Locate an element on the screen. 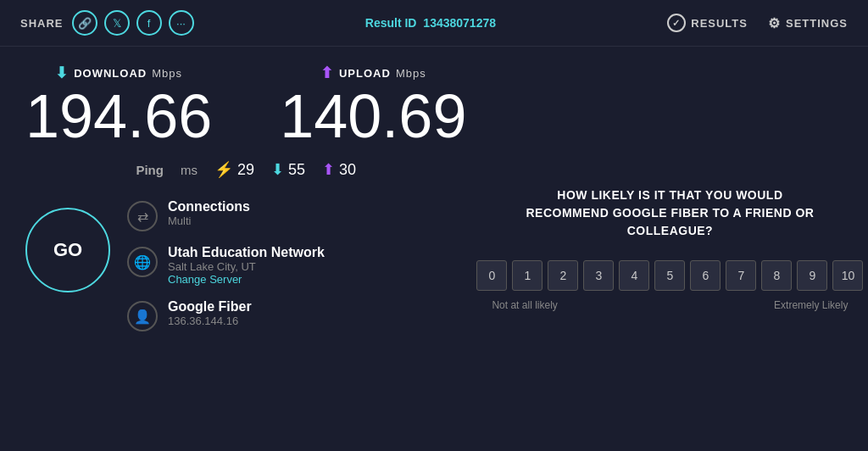 This screenshot has width=868, height=451. ping-row: Ping ms ⚡ 29 ⬇ 55 ⬆ 30 is located at coordinates (246, 170).